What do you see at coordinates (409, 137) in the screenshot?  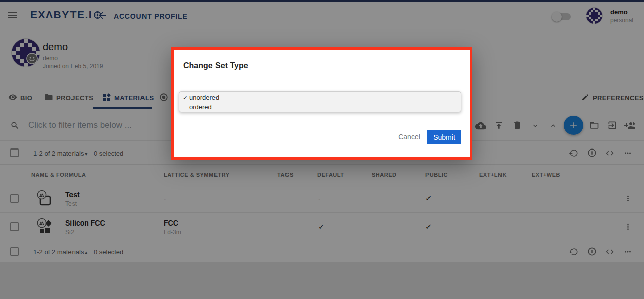 I see `cancel-button: Cancel` at bounding box center [409, 137].